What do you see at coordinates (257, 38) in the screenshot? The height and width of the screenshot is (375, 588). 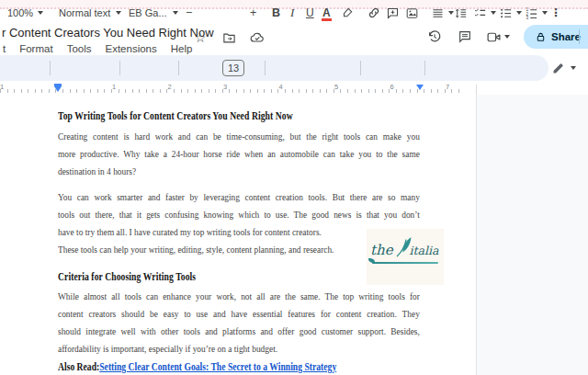 I see `cloud-saved-icon` at bounding box center [257, 38].